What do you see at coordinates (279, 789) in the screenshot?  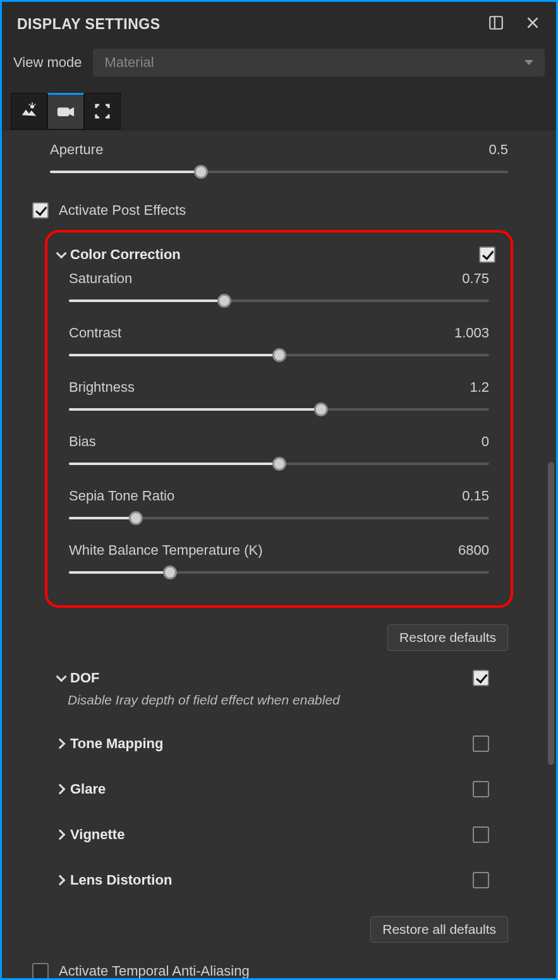 I see `section-header-glare: Glare` at bounding box center [279, 789].